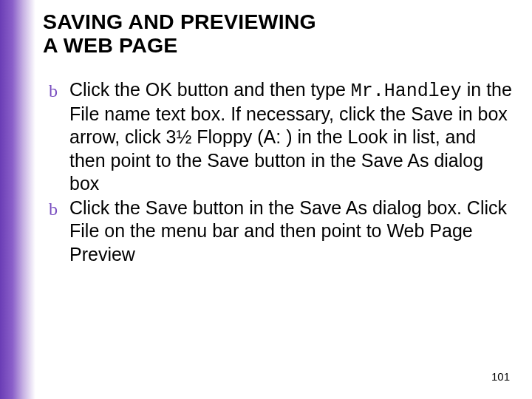  I want to click on title-line-2: A WEB PAGE, so click(111, 45).